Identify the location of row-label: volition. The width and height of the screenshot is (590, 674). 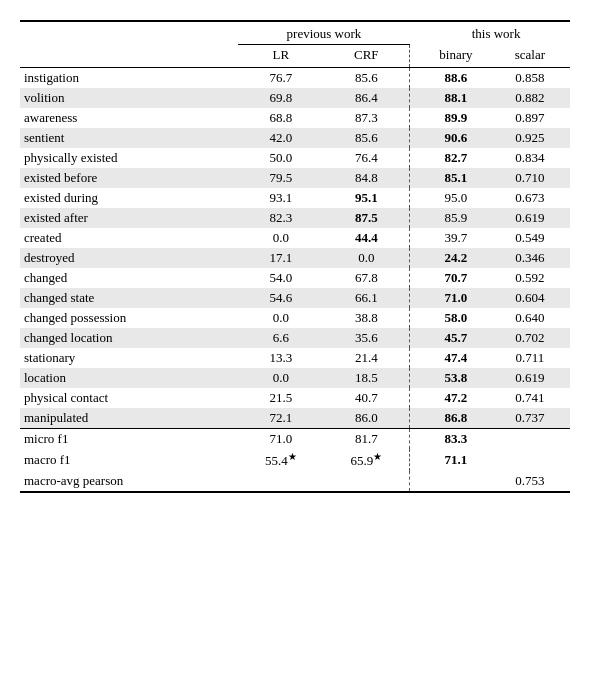
(129, 98).